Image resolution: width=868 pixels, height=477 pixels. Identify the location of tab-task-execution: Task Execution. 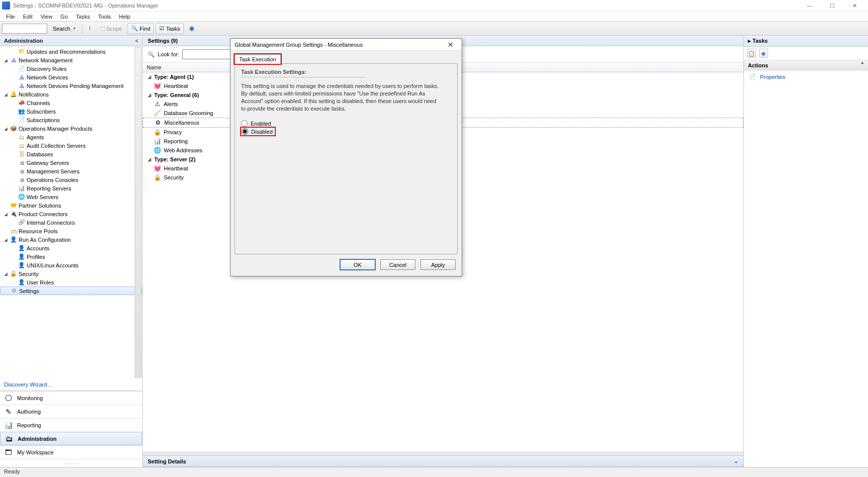
(258, 59).